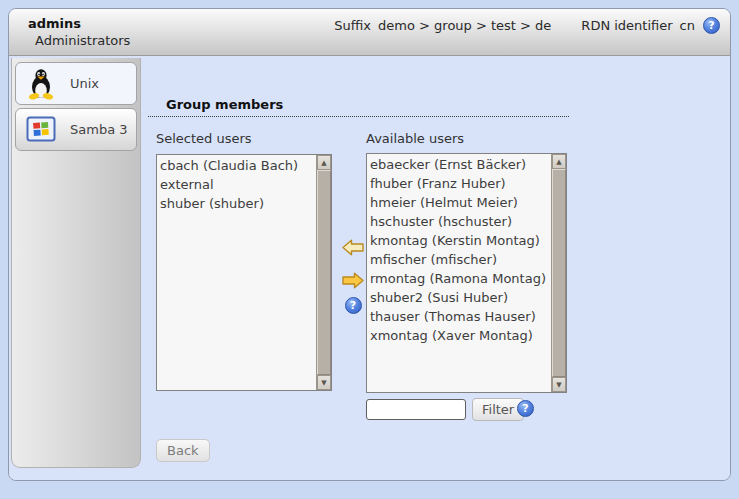  What do you see at coordinates (459, 184) in the screenshot?
I see `list-item: fhuber (Franz Huber)` at bounding box center [459, 184].